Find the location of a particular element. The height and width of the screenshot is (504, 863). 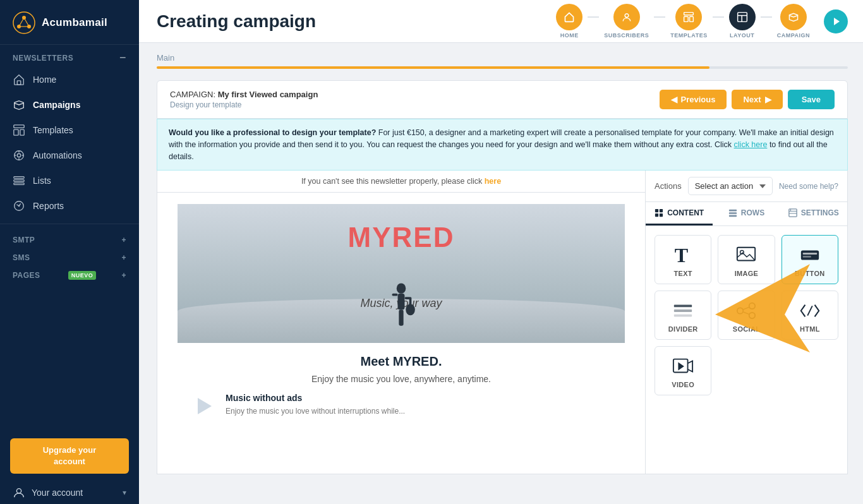

sidebar-item-home: Home is located at coordinates (69, 80).